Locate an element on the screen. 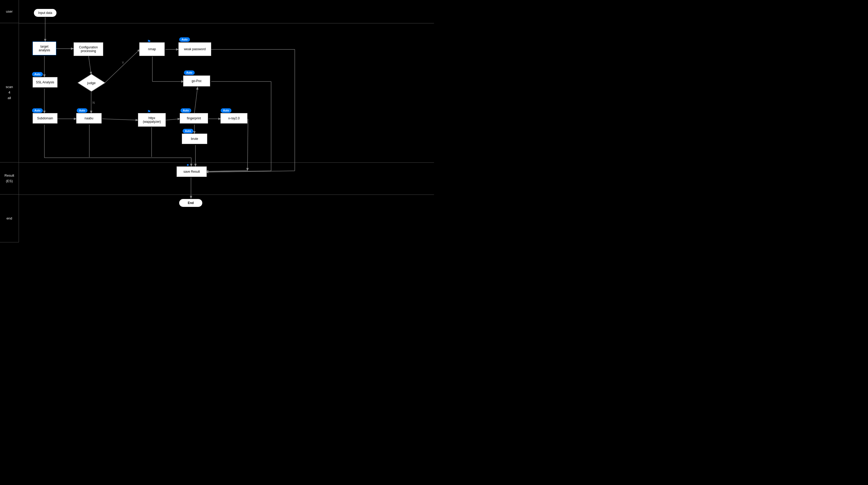  weak-password-auto-badge: Auto is located at coordinates (185, 40).